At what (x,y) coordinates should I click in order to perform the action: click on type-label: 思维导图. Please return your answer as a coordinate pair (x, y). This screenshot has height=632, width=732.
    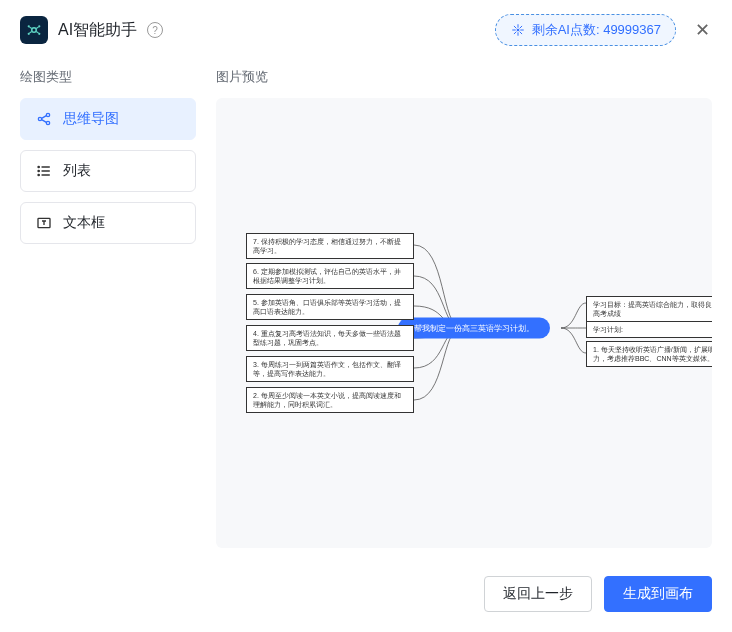
    Looking at the image, I should click on (91, 119).